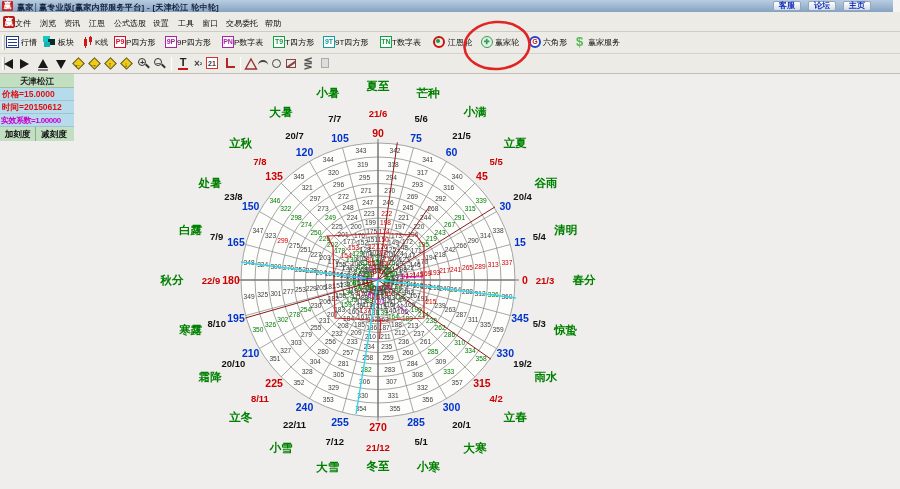 Image resolution: width=900 pixels, height=489 pixels. Describe the element at coordinates (352, 260) in the screenshot. I see `svg-text: 130` at that location.